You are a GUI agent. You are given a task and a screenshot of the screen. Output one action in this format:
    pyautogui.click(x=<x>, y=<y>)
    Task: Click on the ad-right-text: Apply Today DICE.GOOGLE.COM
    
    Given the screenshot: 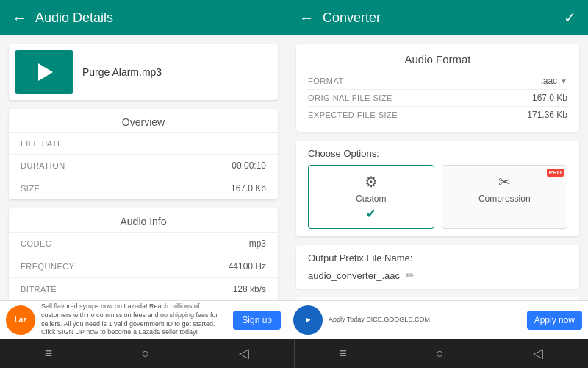 What is the action you would take?
    pyautogui.click(x=425, y=320)
    